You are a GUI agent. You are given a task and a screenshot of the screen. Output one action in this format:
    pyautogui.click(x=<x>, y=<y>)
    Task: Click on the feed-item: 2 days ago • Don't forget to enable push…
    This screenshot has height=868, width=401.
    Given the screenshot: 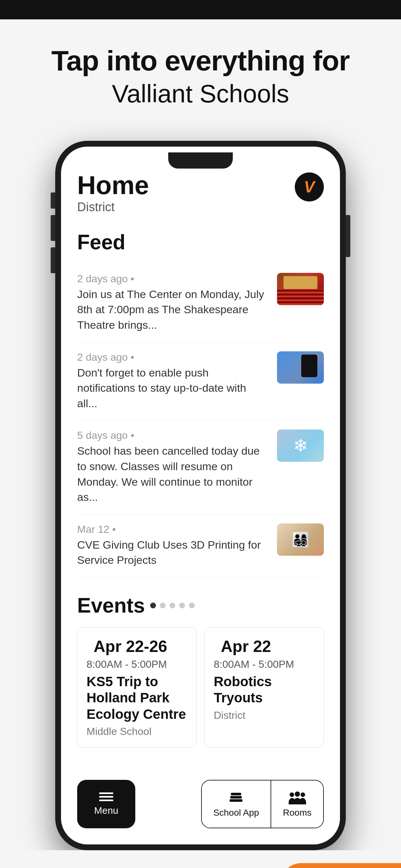 What is the action you would take?
    pyautogui.click(x=201, y=381)
    